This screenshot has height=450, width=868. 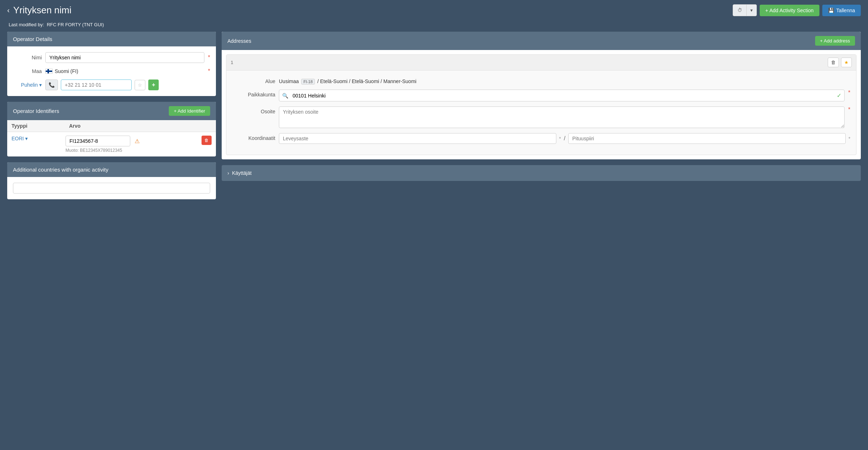 I want to click on add-identifier-button: + Add Identifier, so click(x=189, y=111).